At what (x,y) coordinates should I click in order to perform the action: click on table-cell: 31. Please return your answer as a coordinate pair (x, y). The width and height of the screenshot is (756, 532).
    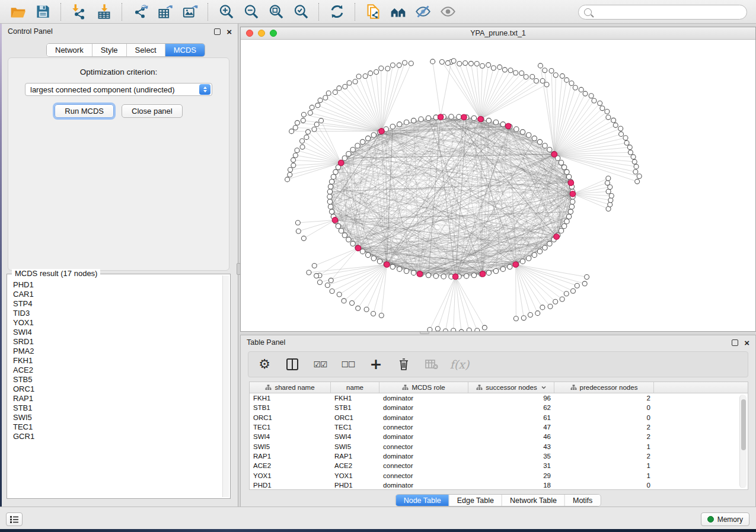
    Looking at the image, I should click on (511, 466).